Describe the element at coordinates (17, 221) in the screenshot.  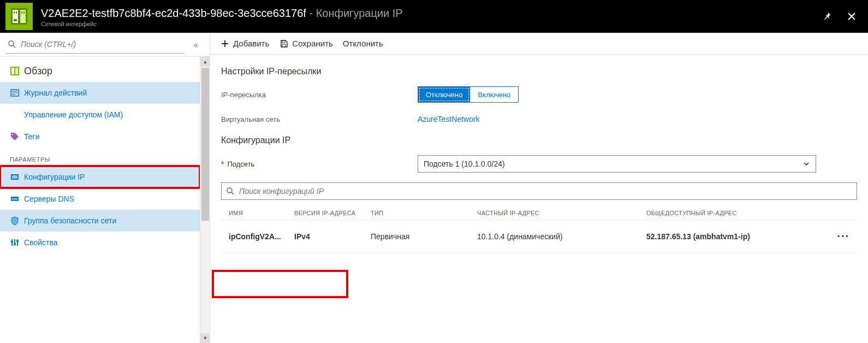
I see `nsg-icon` at that location.